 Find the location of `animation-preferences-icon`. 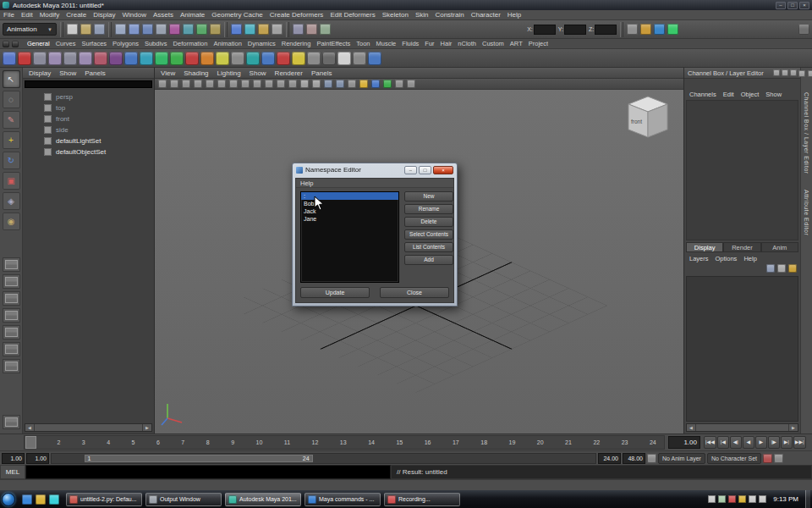

animation-preferences-icon is located at coordinates (778, 459).